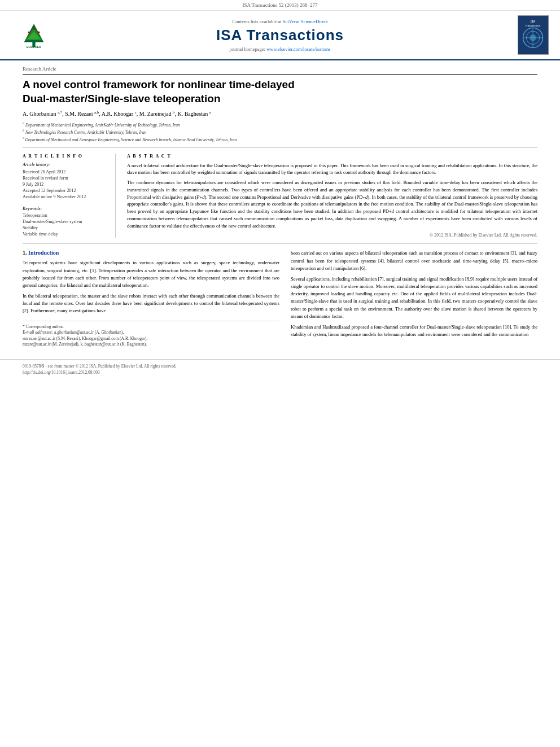 The width and height of the screenshot is (560, 747). What do you see at coordinates (151, 298) in the screenshot?
I see `intro-left-col: 1. Introduction Teleoperated systems hav…` at bounding box center [151, 298].